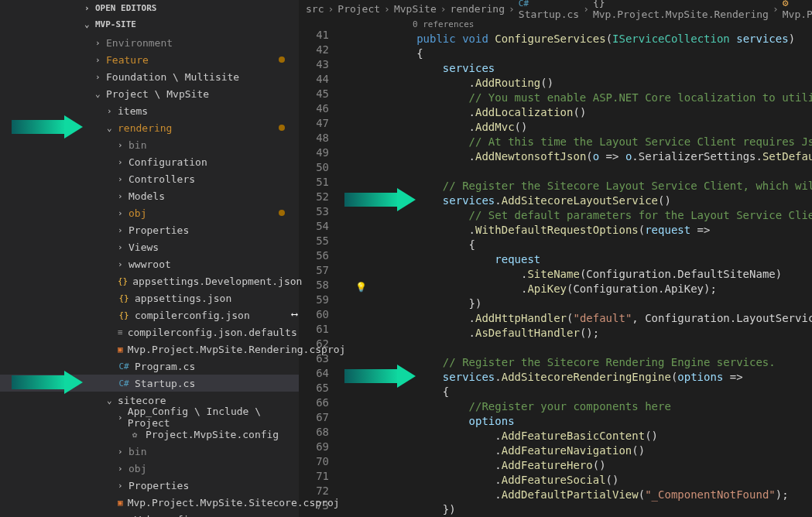 The width and height of the screenshot is (812, 517). I want to click on code-line: //Register your components here, so click(575, 407).